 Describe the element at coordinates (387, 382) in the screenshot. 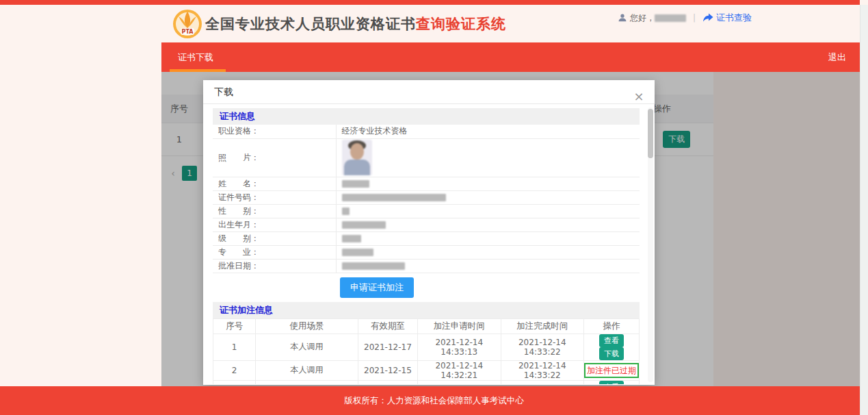

I see `cell-valid-until: 2021-12-16` at that location.